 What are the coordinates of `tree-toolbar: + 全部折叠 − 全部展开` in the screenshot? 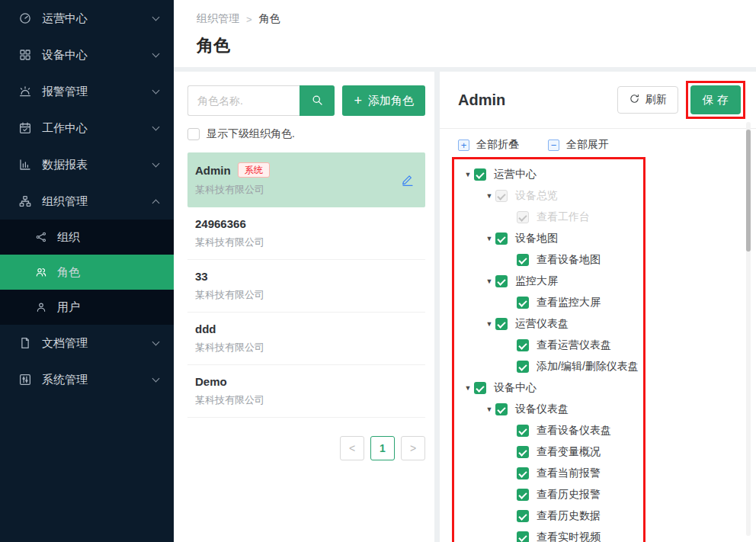 It's located at (597, 143).